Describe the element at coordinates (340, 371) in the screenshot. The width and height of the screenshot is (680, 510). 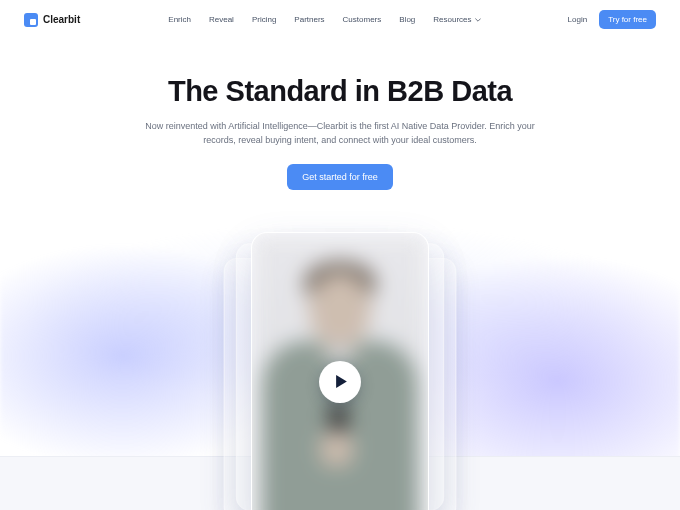
I see `video-thumbnail` at that location.